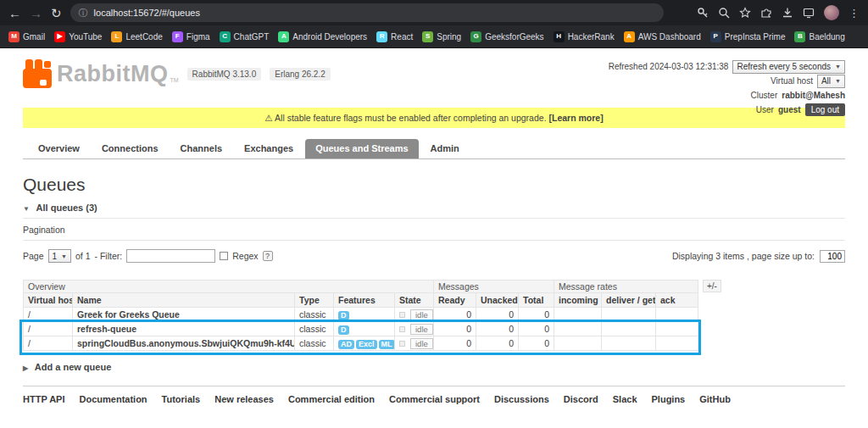  I want to click on footer-link: Commercial edition, so click(331, 399).